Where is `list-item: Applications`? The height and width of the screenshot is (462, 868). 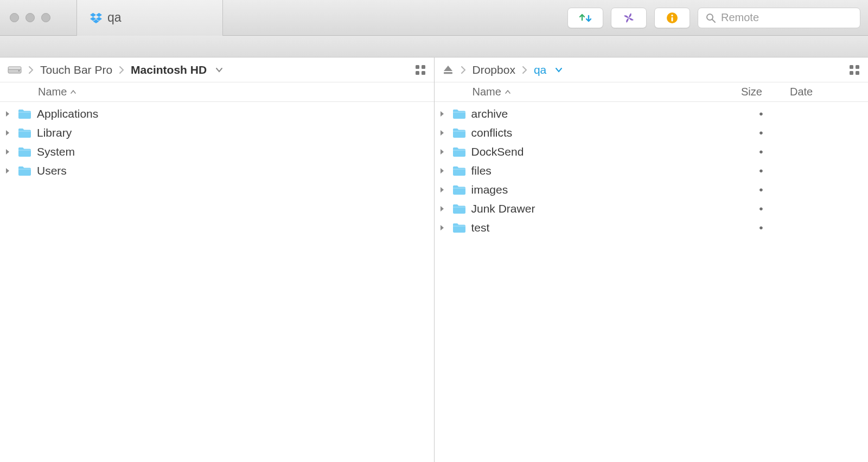 list-item: Applications is located at coordinates (217, 114).